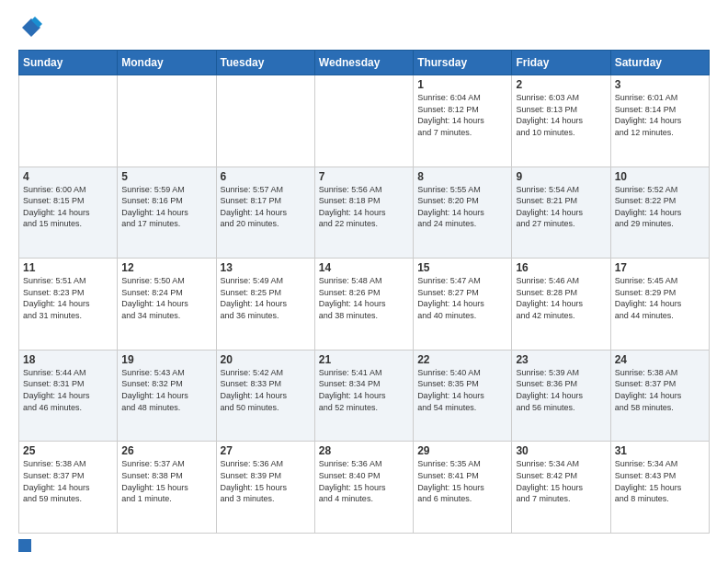 The image size is (728, 563). What do you see at coordinates (660, 213) in the screenshot?
I see `calendar-cell: 10Sunrise: 5:52 AM Sunset: 8:22 PM Dayli…` at bounding box center [660, 213].